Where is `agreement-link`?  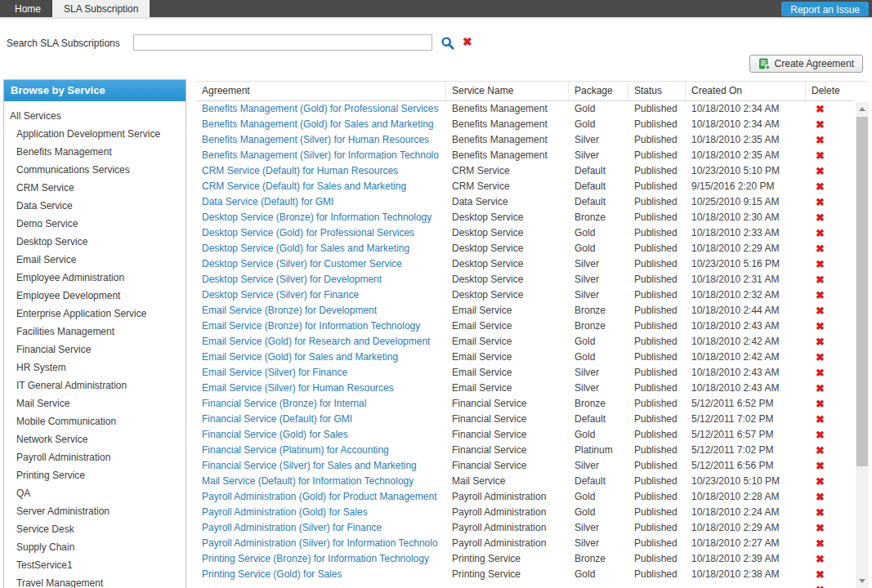 agreement-link is located at coordinates (321, 585).